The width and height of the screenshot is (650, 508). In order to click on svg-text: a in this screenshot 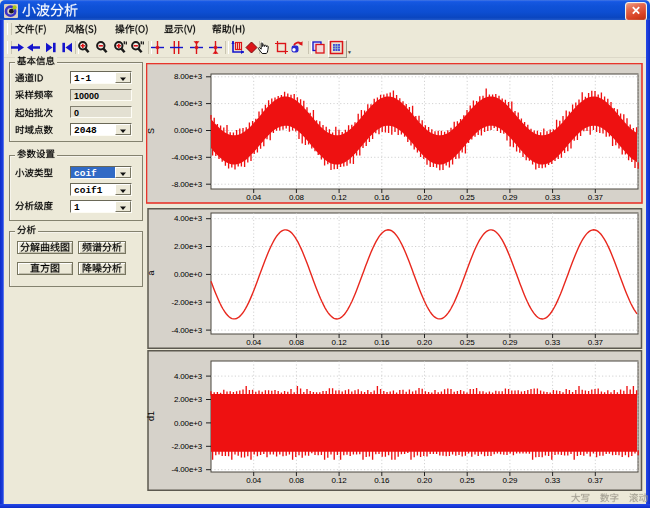, I will do `click(151, 272)`.